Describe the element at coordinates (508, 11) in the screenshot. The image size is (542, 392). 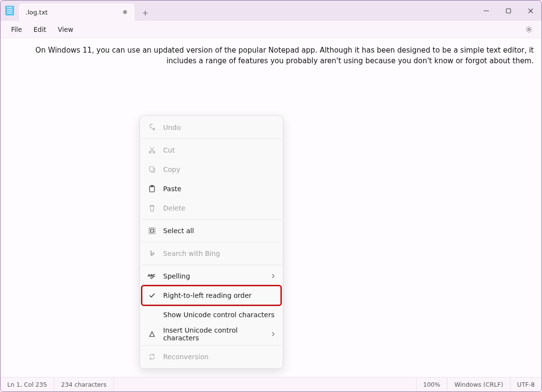
I see `window-controls` at that location.